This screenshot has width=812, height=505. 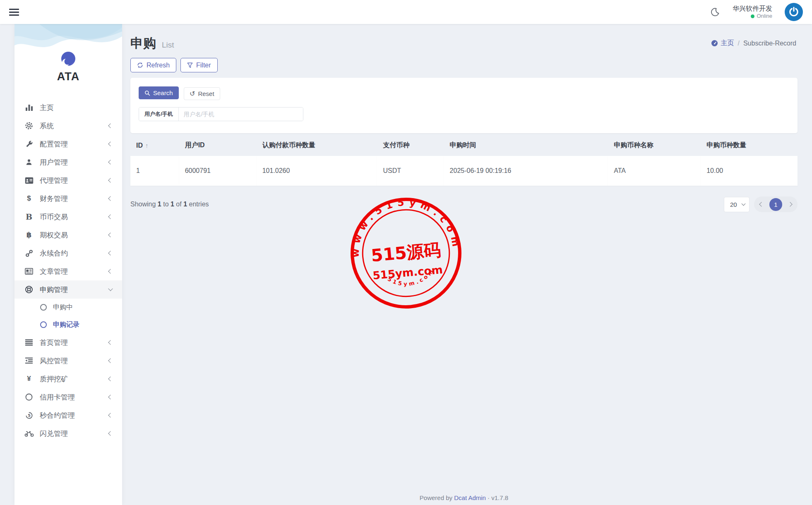 What do you see at coordinates (190, 65) in the screenshot?
I see `filter-icon` at bounding box center [190, 65].